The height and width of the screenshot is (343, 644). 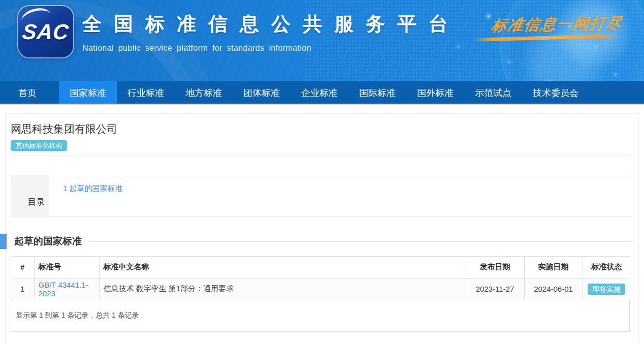 I want to click on main-navbar: 首页 国家标准 行业标准 地方标准 团体标准 企业标准 国际标准 国外标准 示范…, so click(x=322, y=93).